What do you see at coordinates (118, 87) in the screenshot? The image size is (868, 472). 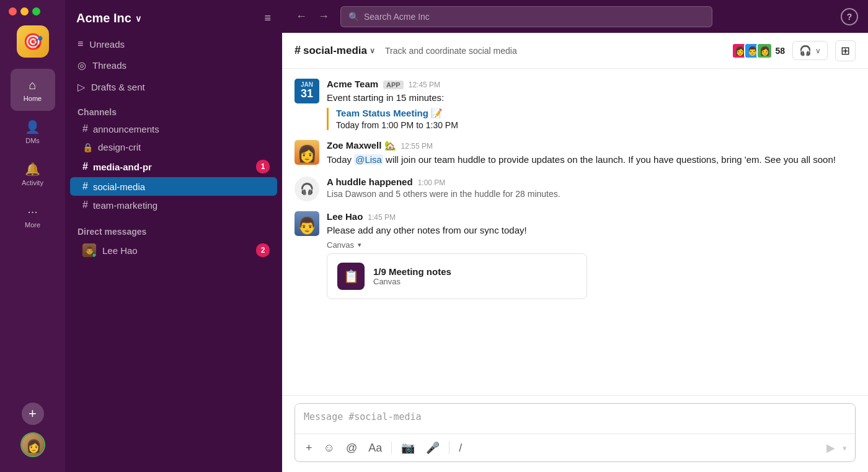 I see `drafts-label: Drafts & sent` at bounding box center [118, 87].